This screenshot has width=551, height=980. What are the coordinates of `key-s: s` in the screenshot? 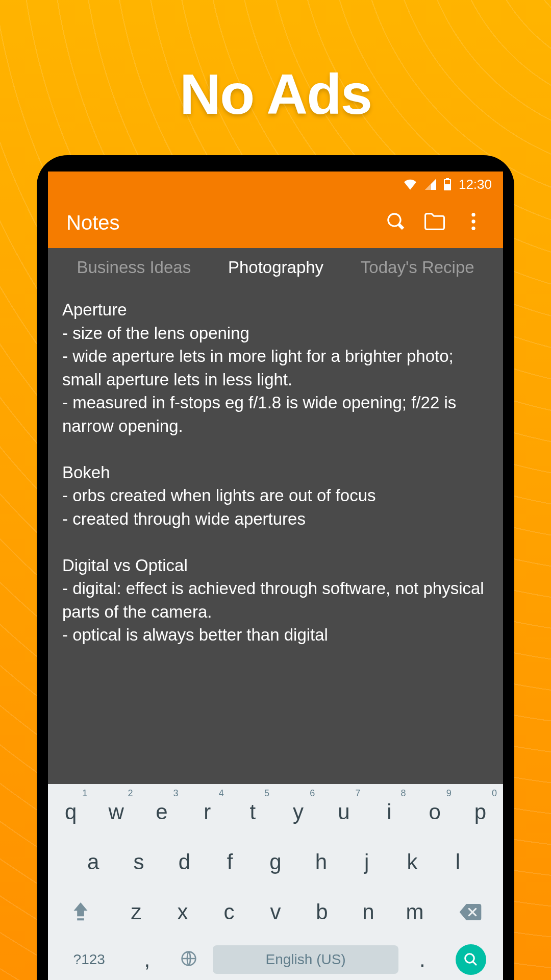 It's located at (139, 862).